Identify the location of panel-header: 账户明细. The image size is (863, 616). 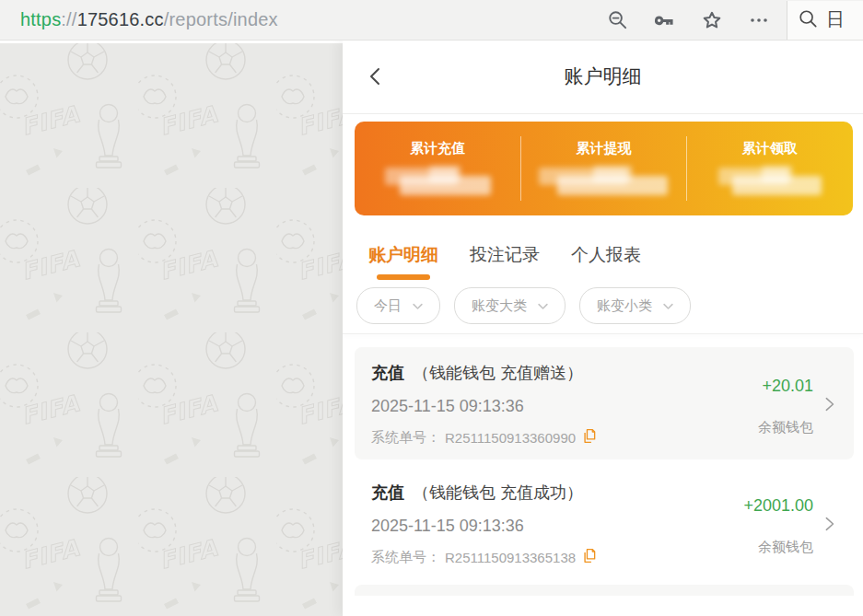
(602, 77).